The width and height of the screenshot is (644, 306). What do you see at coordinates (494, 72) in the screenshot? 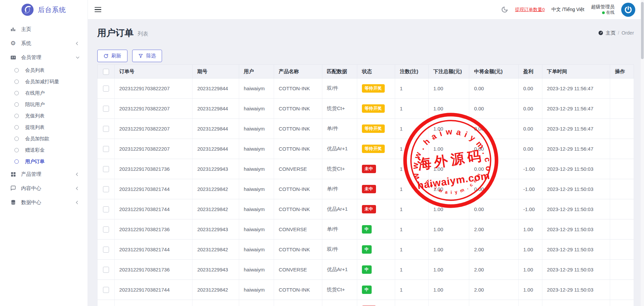
I see `col-header-win: 中将金额(元)` at bounding box center [494, 72].